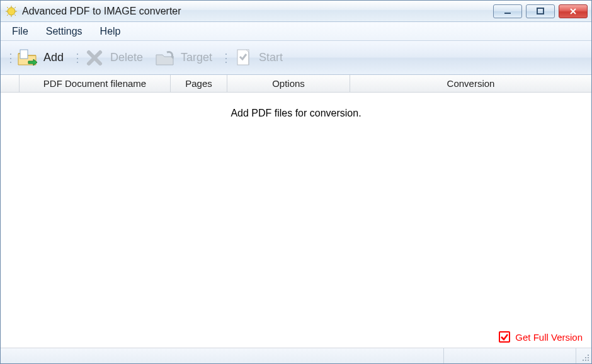 This screenshot has width=592, height=364. Describe the element at coordinates (95, 83) in the screenshot. I see `col-filename: PDF Document filename` at that location.